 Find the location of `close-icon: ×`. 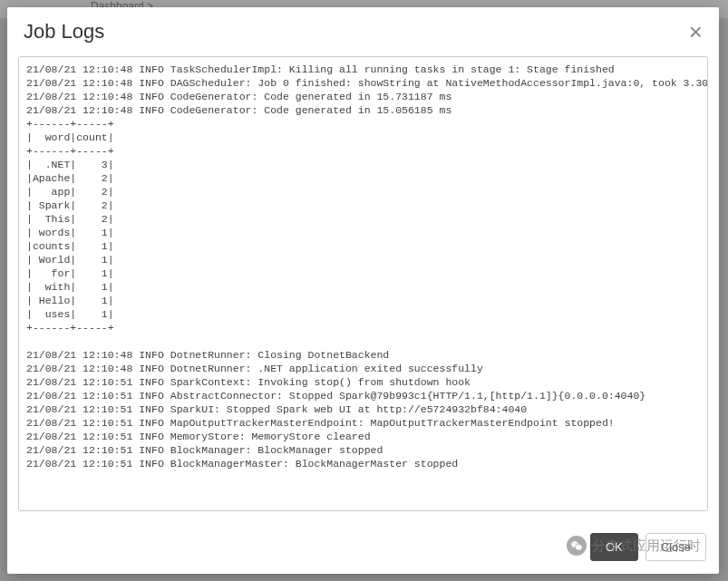

close-icon: × is located at coordinates (696, 32).